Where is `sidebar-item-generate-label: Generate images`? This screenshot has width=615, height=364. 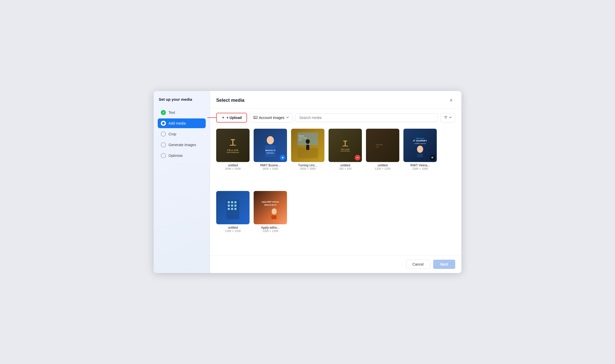 sidebar-item-generate-label: Generate images is located at coordinates (182, 145).